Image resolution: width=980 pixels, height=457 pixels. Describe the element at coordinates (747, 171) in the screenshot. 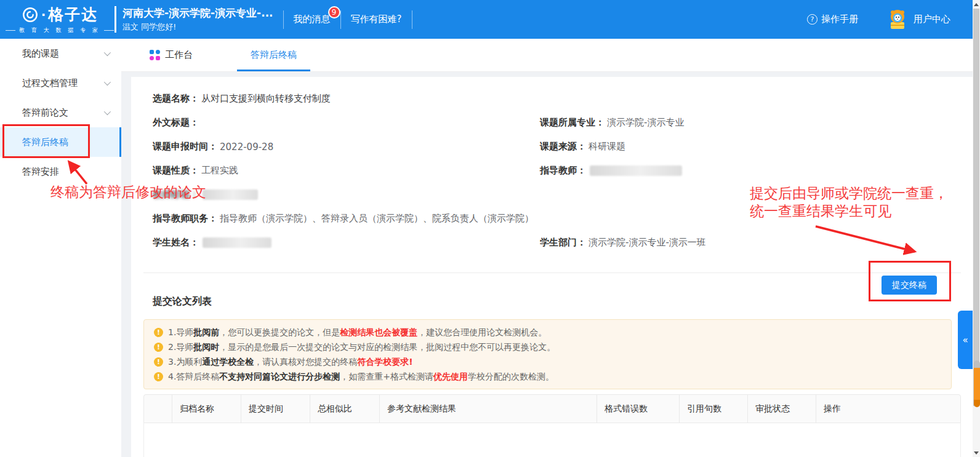

I see `field-advisor: 指导教师：` at that location.